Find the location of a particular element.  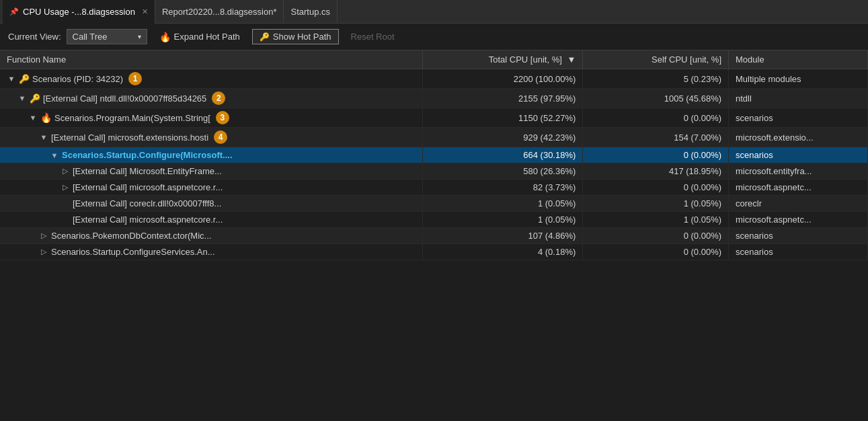

cell-function-name: [External Call] coreclr.dll!0x00007fff8.… is located at coordinates (211, 204).